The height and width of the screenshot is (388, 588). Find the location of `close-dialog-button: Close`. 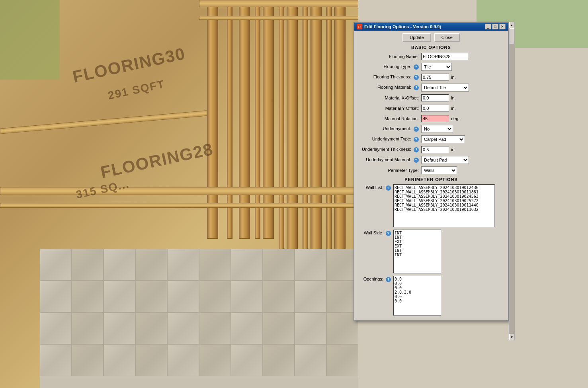

close-dialog-button: Close is located at coordinates (447, 37).